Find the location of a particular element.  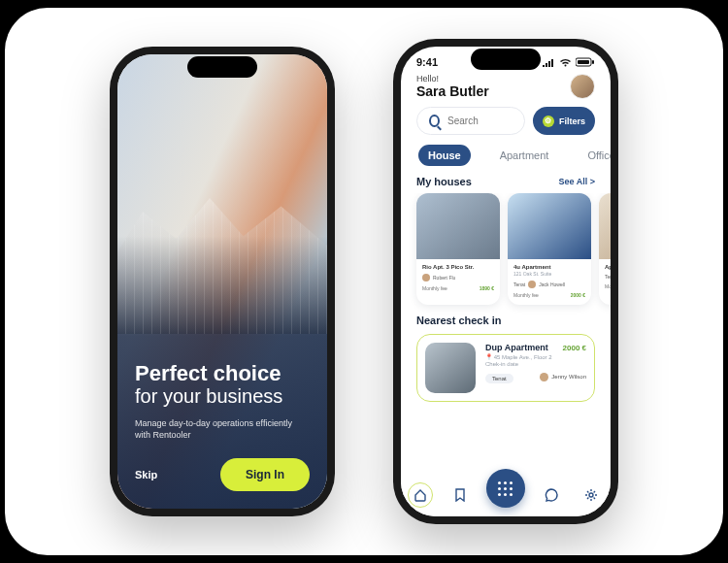

checkin-price: 2000 € is located at coordinates (575, 348).